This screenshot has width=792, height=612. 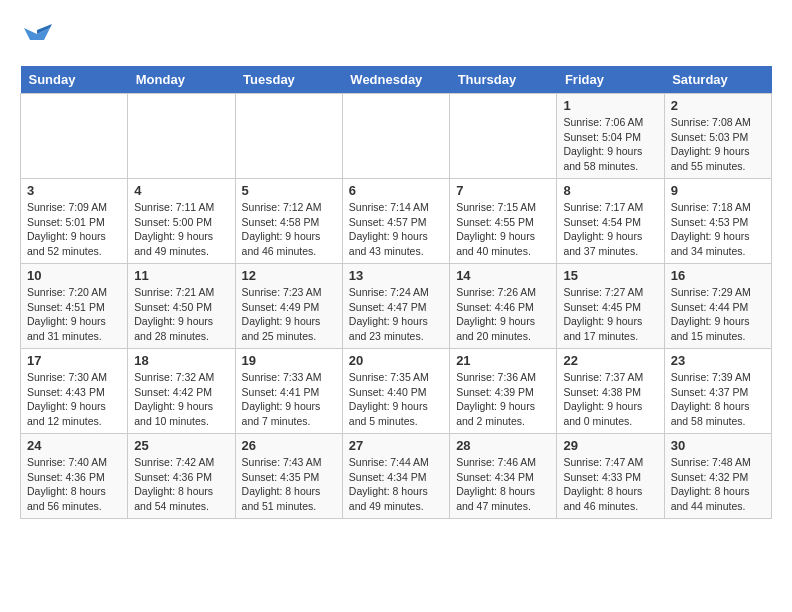 I want to click on day-number: 17, so click(x=74, y=360).